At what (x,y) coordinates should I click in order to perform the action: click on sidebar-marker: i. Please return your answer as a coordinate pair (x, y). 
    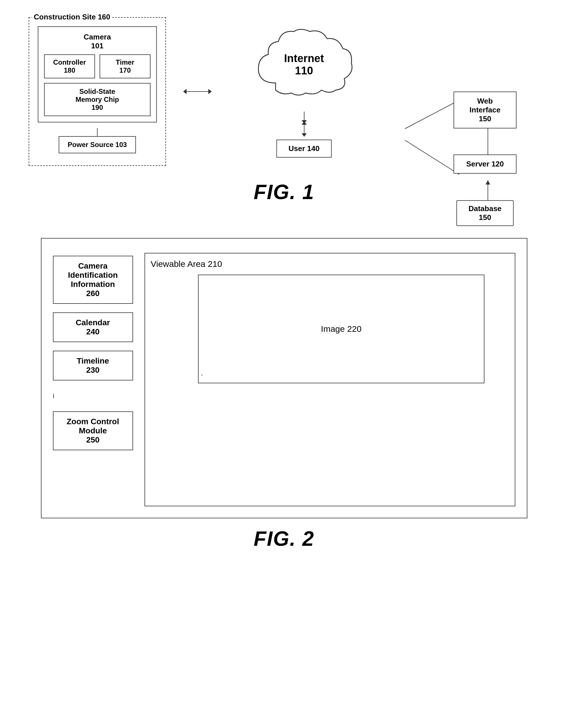
    Looking at the image, I should click on (93, 396).